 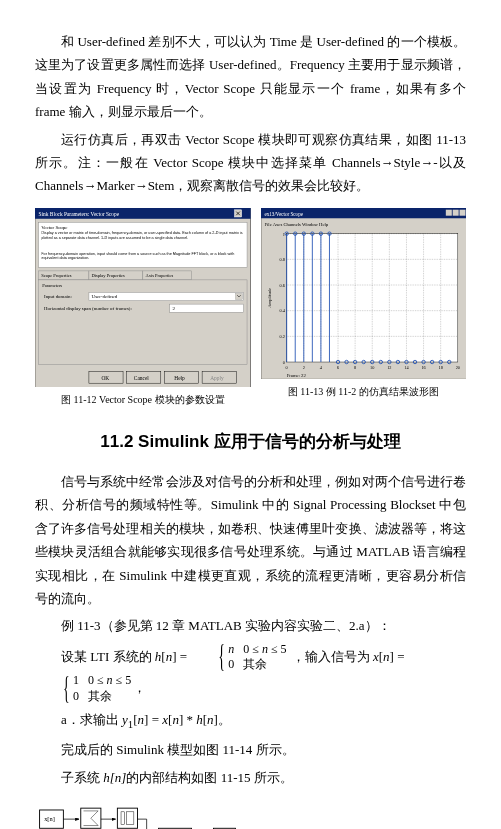 I want to click on dialog-desc-2: For frequency-domain operation, input sh…, so click(x=142, y=256).